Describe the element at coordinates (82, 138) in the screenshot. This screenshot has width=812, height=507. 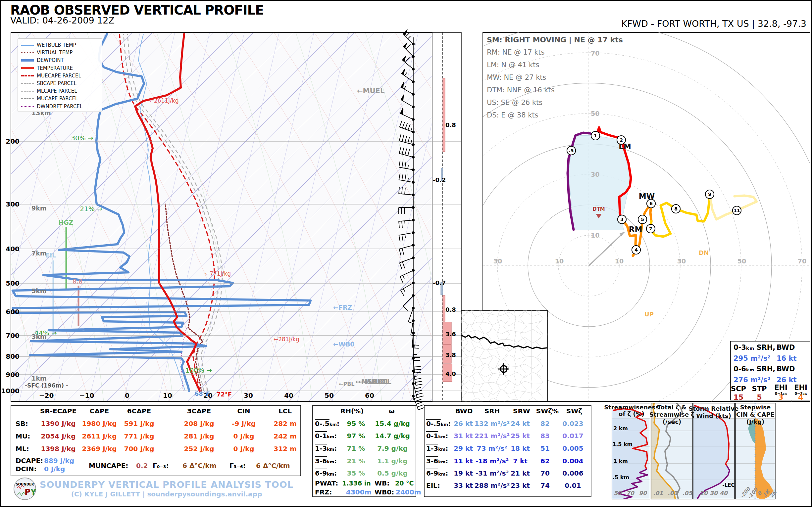
I see `rh-label-30: 30% →` at that location.